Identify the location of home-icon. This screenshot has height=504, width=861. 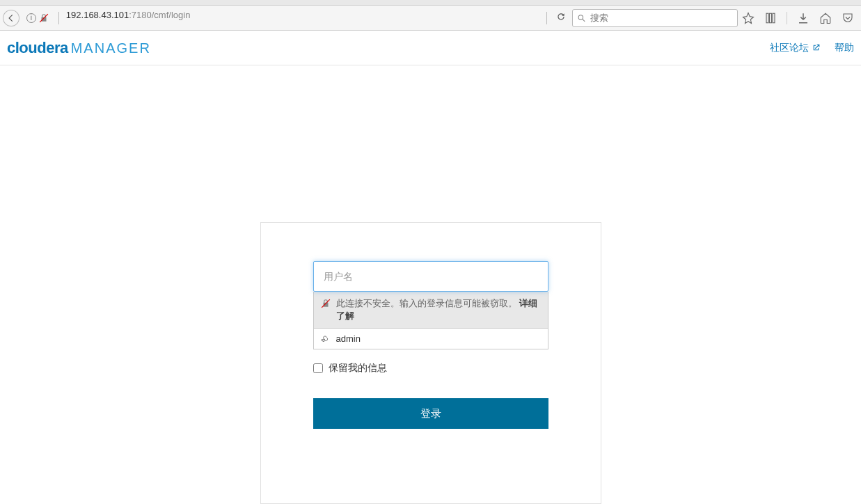
(826, 18).